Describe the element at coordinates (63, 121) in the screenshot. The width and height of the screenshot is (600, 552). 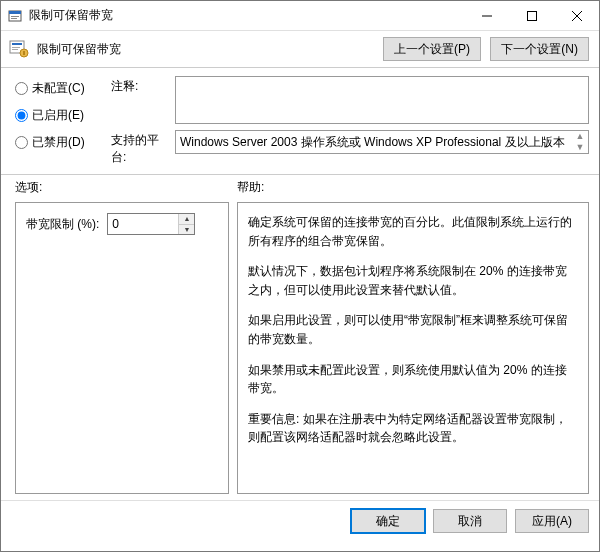
I see `state-radios: 未配置(C) 已启用(E) 已禁用(D)` at that location.